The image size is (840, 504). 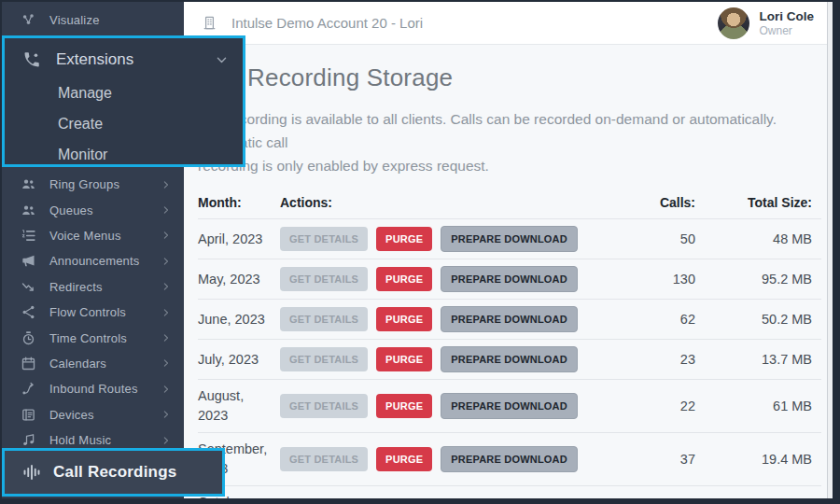 I want to click on sidebar-item-calendars: Calendars, so click(x=93, y=364).